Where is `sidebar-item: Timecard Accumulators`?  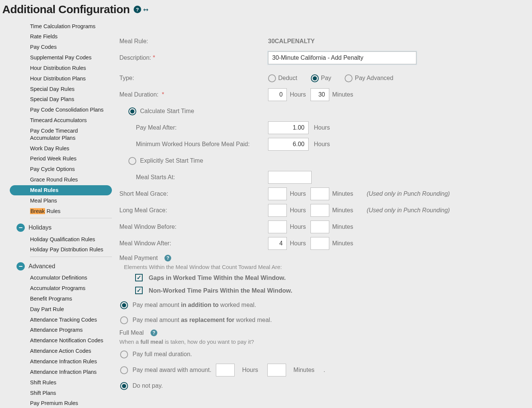
sidebar-item: Timecard Accumulators is located at coordinates (61, 121).